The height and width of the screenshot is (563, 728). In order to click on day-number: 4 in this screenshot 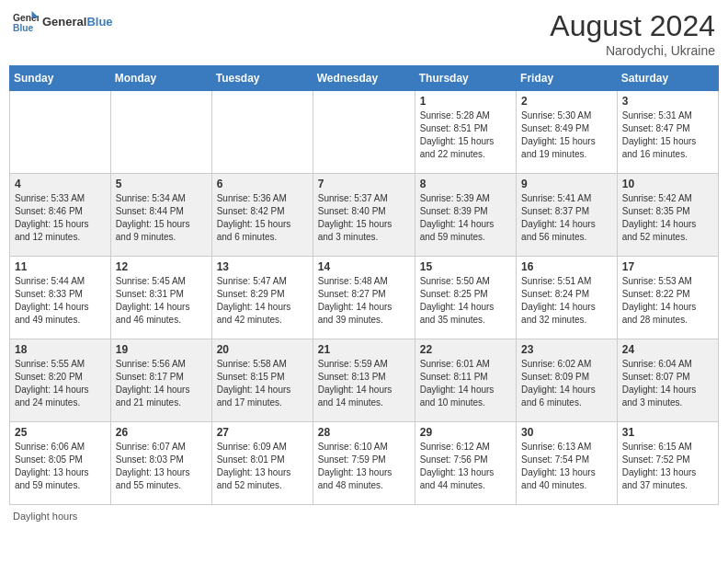, I will do `click(61, 184)`.